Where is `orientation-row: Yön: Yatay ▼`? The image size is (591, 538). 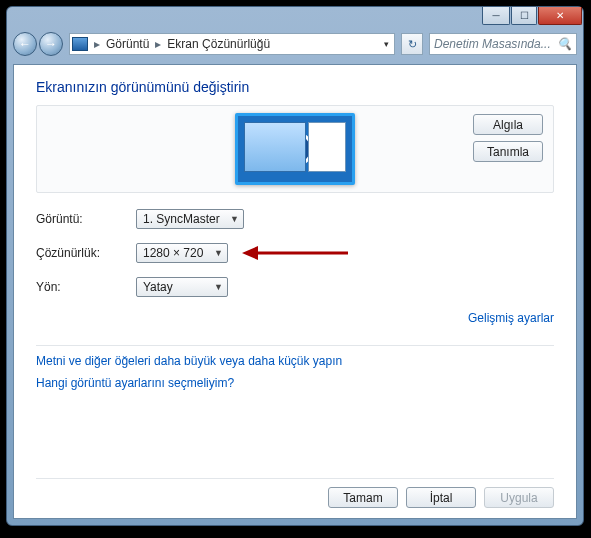 orientation-row: Yön: Yatay ▼ is located at coordinates (295, 287).